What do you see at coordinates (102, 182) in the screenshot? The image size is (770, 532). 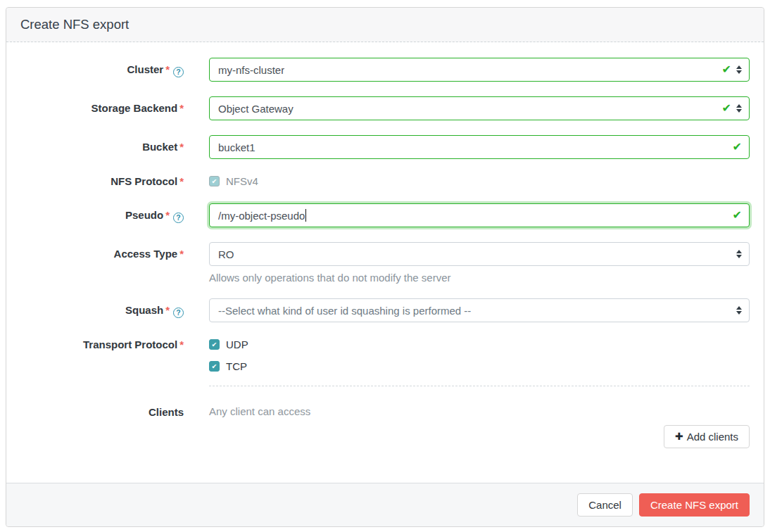 I see `nfs-protocol-label-group: NFS Protocol*` at bounding box center [102, 182].